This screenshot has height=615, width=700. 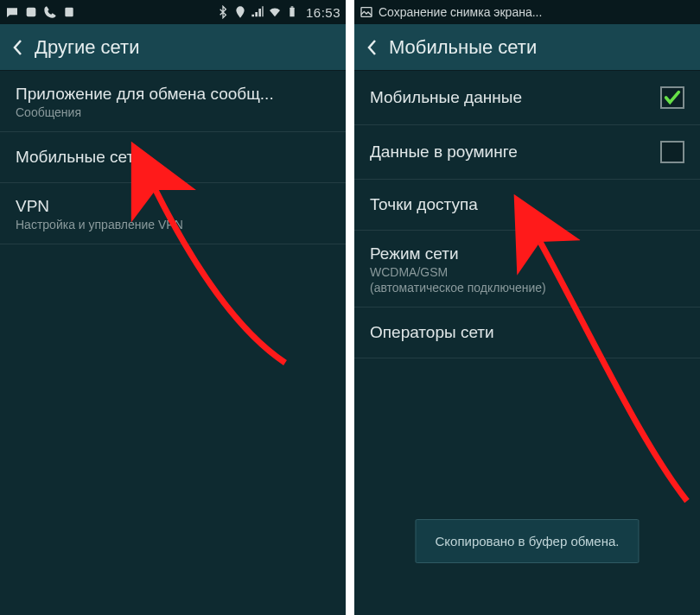 What do you see at coordinates (292, 12) in the screenshot?
I see `battery-icon` at bounding box center [292, 12].